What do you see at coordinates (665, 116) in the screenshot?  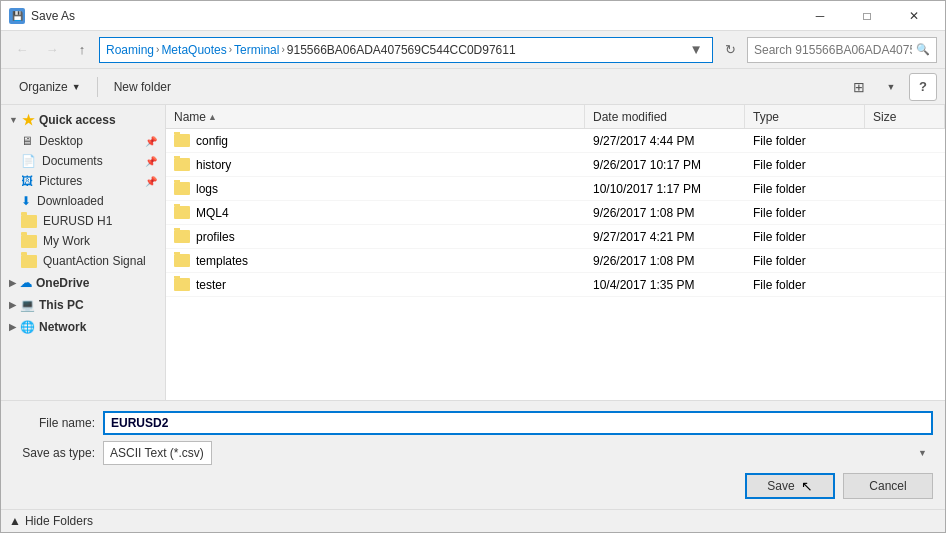 I see `column-header-date: Date modified` at bounding box center [665, 116].